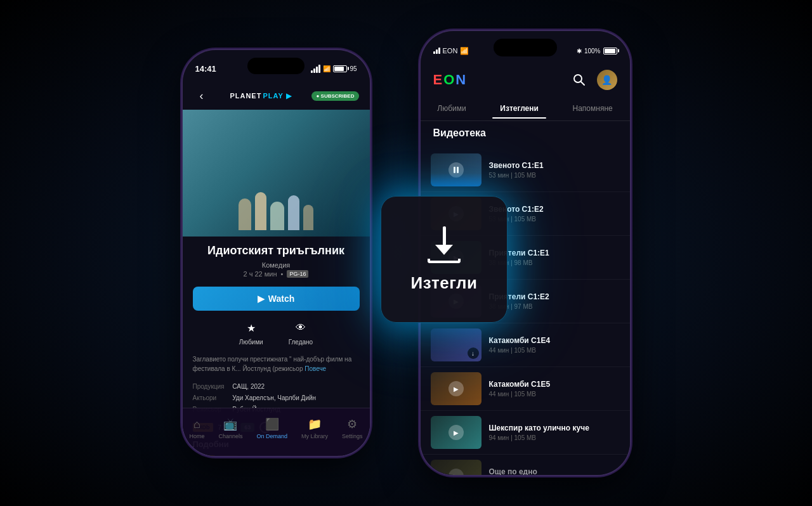 This screenshot has width=812, height=506. I want to click on video-title-4: Приятели С1:E2, so click(554, 297).